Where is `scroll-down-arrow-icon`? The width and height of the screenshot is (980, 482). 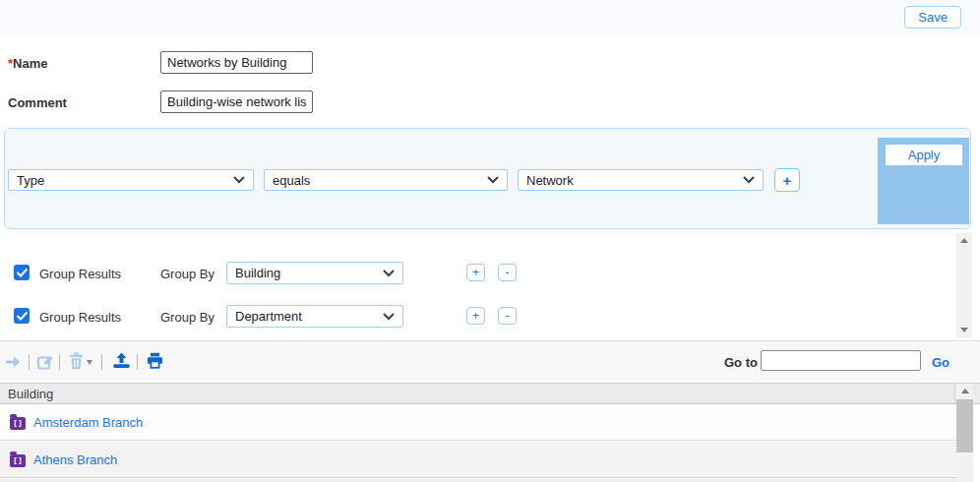
scroll-down-arrow-icon is located at coordinates (964, 331).